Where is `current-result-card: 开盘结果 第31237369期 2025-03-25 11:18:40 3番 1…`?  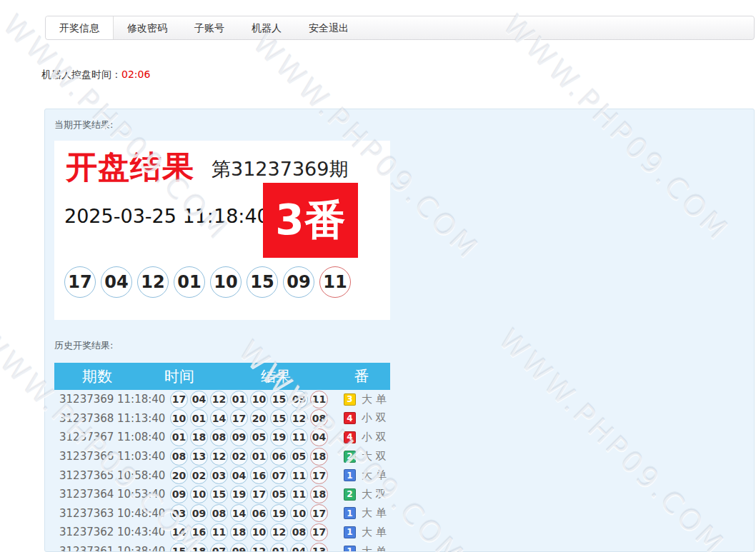
current-result-card: 开盘结果 第31237369期 2025-03-25 11:18:40 3番 1… is located at coordinates (222, 230).